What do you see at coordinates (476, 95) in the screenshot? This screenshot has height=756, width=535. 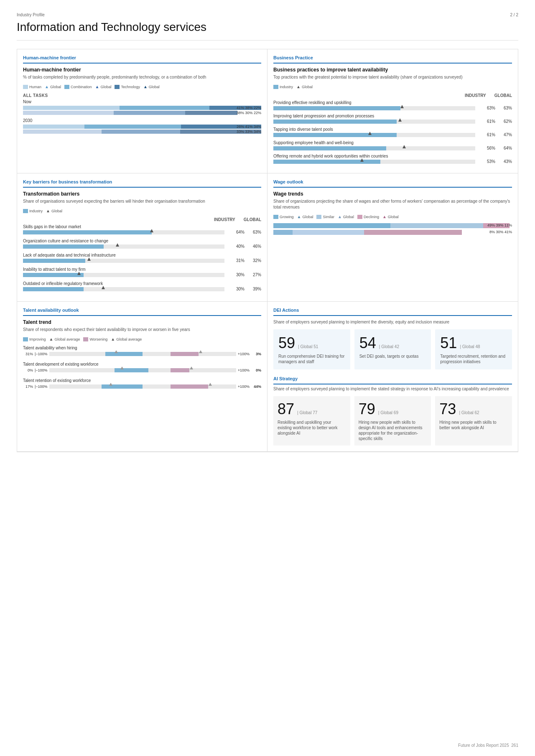 I see `bp-col-industry: INDUSTRY` at bounding box center [476, 95].